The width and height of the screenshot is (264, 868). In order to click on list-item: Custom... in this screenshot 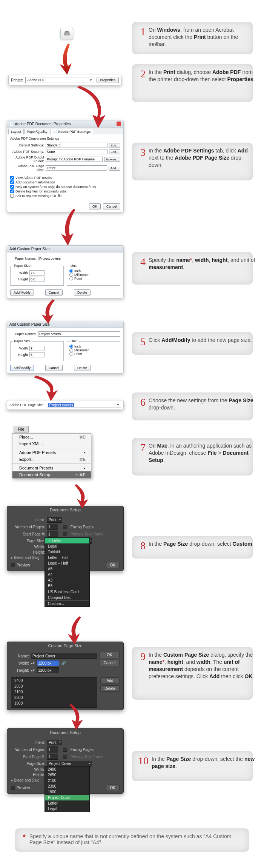, I will do `click(67, 604)`.